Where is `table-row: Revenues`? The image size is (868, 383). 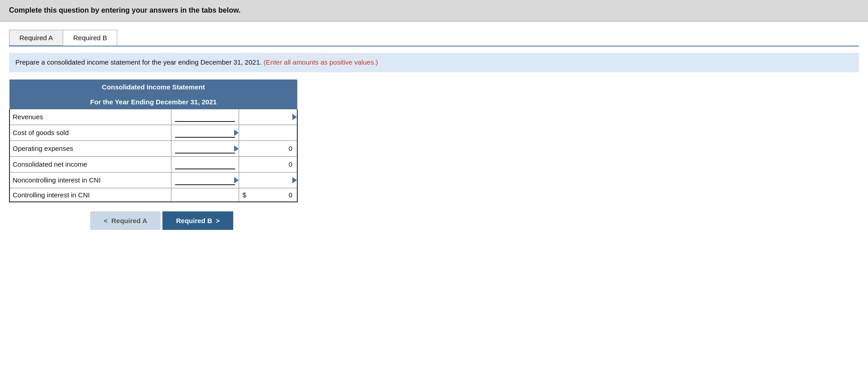
table-row: Revenues is located at coordinates (153, 117).